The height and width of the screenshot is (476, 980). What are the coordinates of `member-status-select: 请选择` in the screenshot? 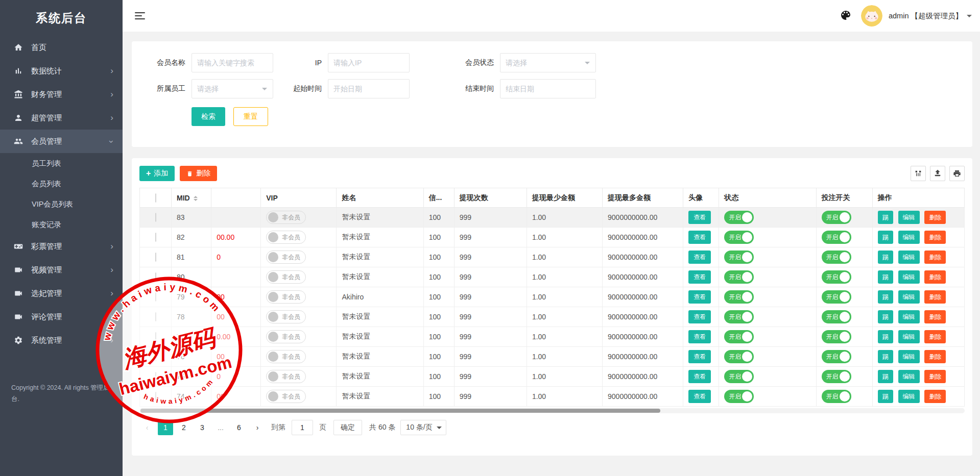 It's located at (548, 63).